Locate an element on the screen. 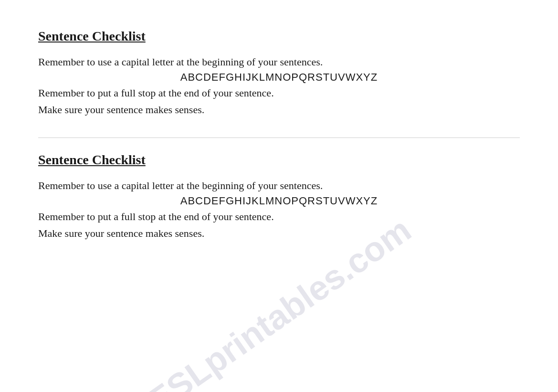  section-divider is located at coordinates (279, 138).